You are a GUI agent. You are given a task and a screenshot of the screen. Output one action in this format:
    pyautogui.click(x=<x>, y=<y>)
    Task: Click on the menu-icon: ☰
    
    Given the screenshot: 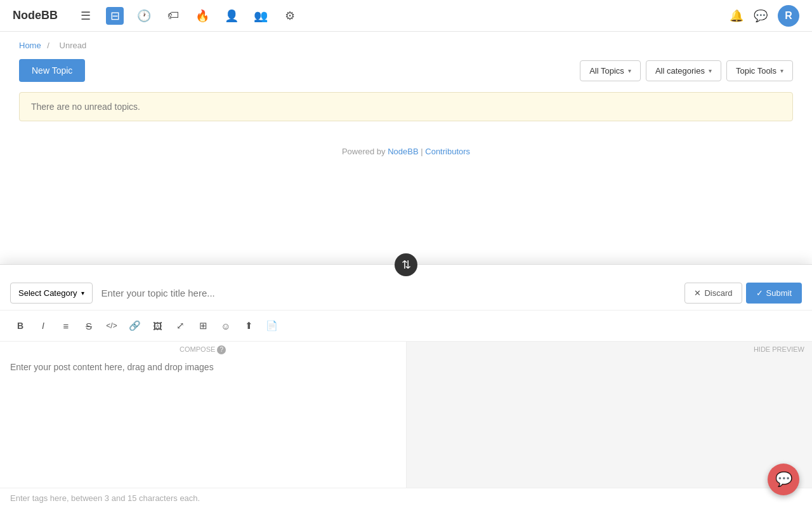 What is the action you would take?
    pyautogui.click(x=86, y=16)
    